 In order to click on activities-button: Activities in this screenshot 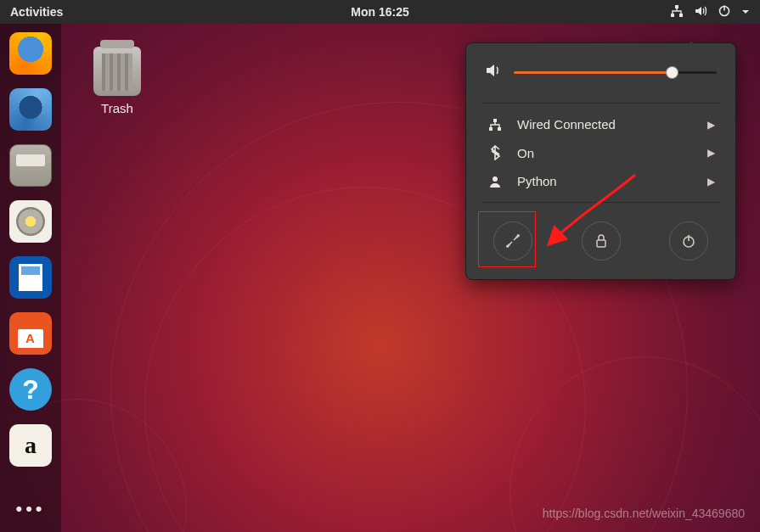, I will do `click(37, 12)`.